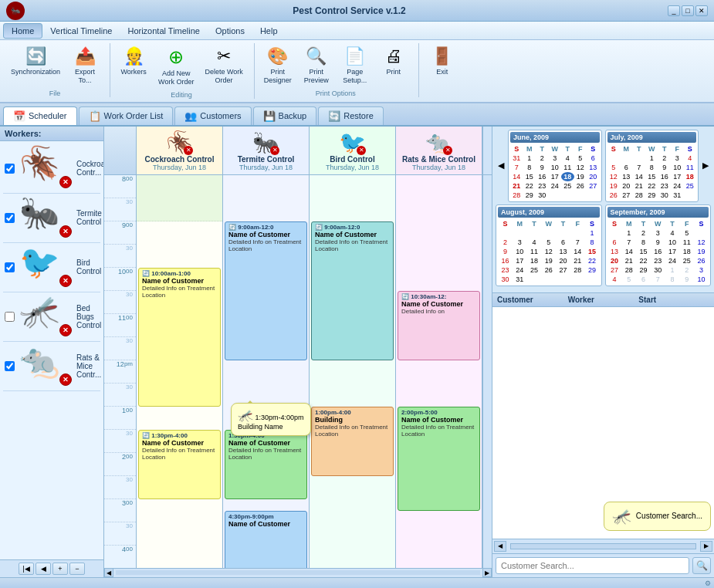  Describe the element at coordinates (179, 465) in the screenshot. I see `appointment: 🔄 1:30pm-4:00 Name of Customer Detailed …` at that location.